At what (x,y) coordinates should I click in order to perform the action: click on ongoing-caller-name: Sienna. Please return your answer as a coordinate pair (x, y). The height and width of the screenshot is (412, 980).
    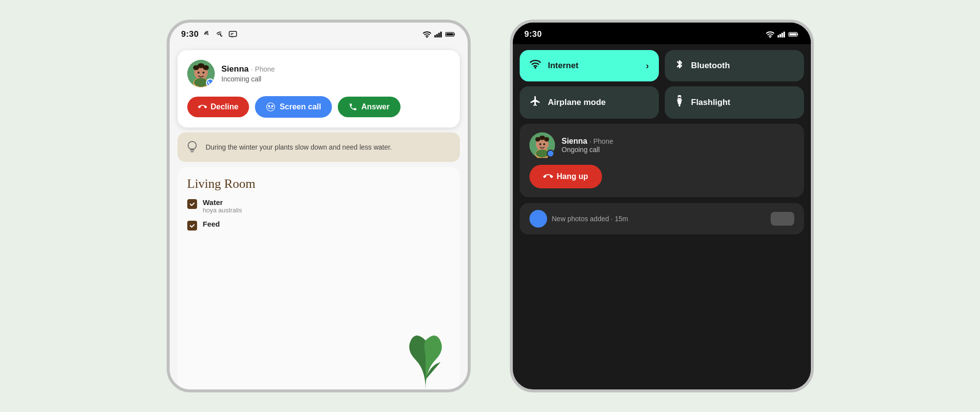
    Looking at the image, I should click on (575, 141).